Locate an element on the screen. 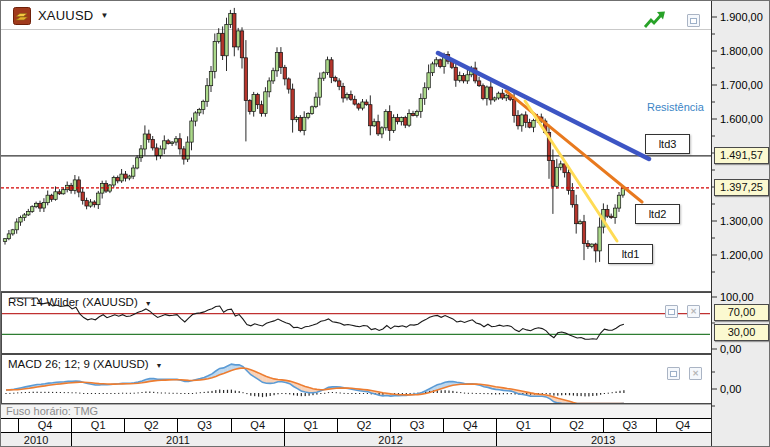  restore-macd-button is located at coordinates (674, 374).